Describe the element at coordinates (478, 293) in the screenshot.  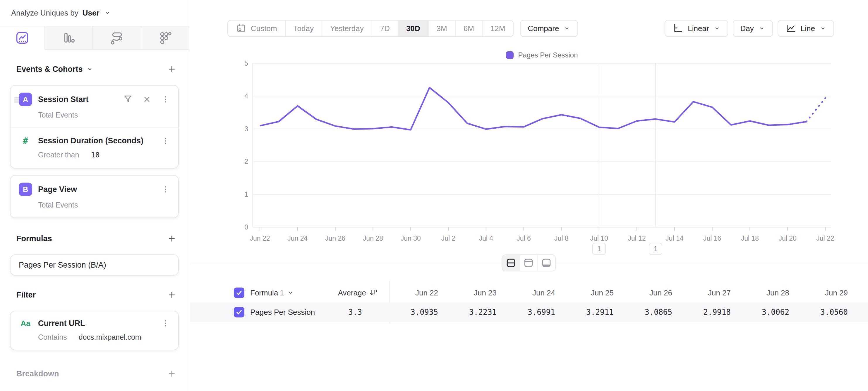
I see `date-column-header: Jun 23` at that location.